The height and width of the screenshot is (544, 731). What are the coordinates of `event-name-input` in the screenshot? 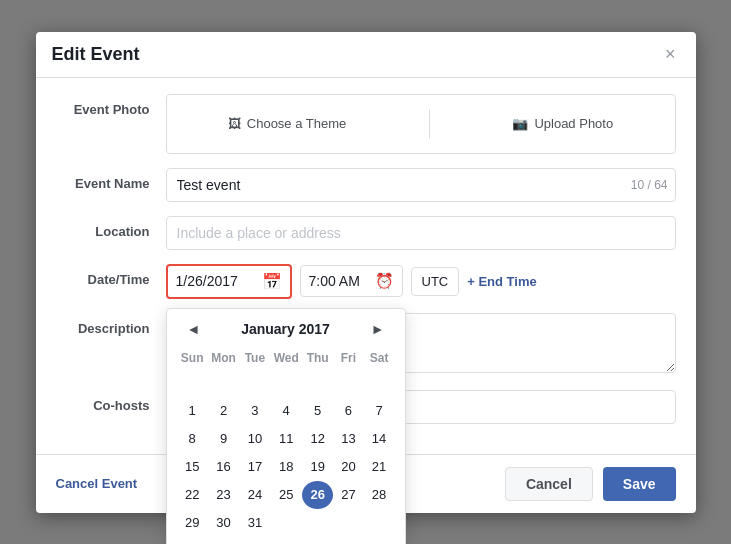 It's located at (421, 185).